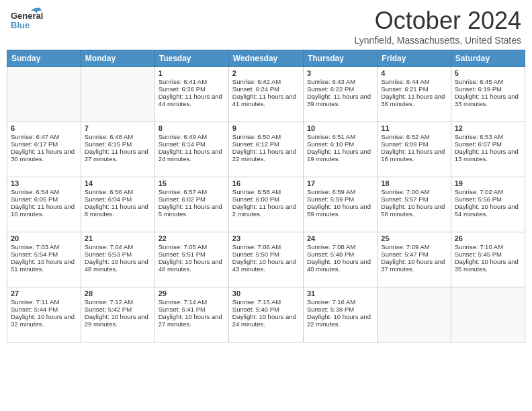  I want to click on daylight-text: Daylight: 11 hours and 16 minutes., so click(414, 155).